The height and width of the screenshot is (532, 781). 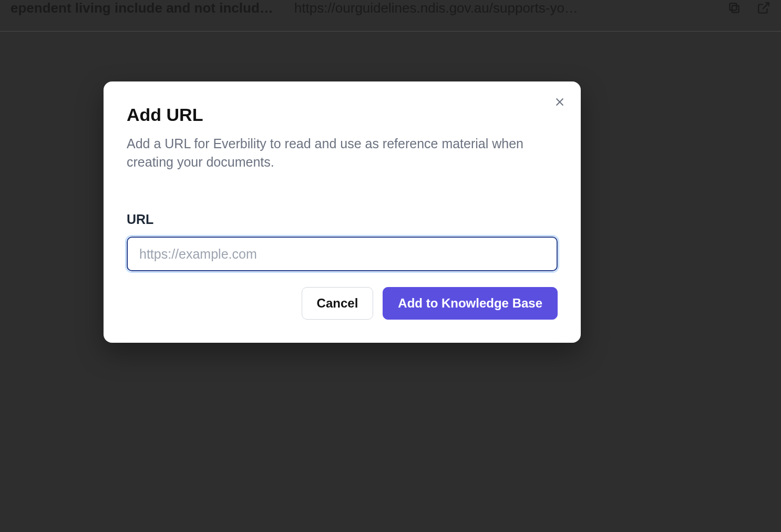 What do you see at coordinates (560, 103) in the screenshot?
I see `close-icon` at bounding box center [560, 103].